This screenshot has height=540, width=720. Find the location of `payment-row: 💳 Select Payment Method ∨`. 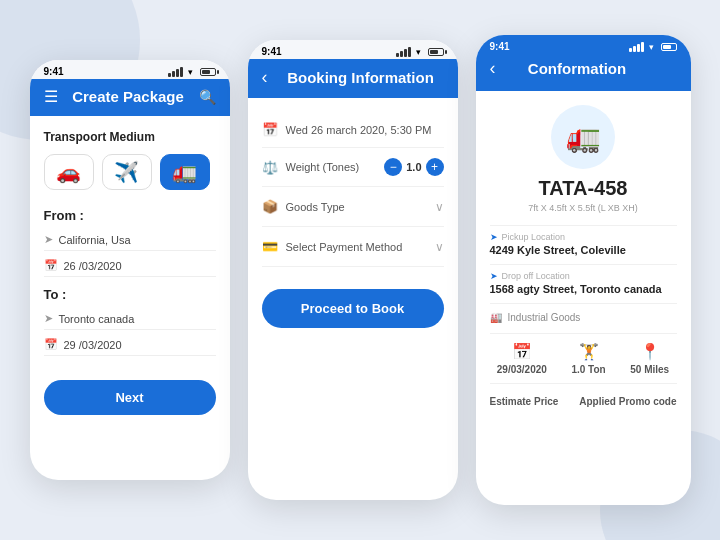

payment-row: 💳 Select Payment Method ∨ is located at coordinates (353, 247).